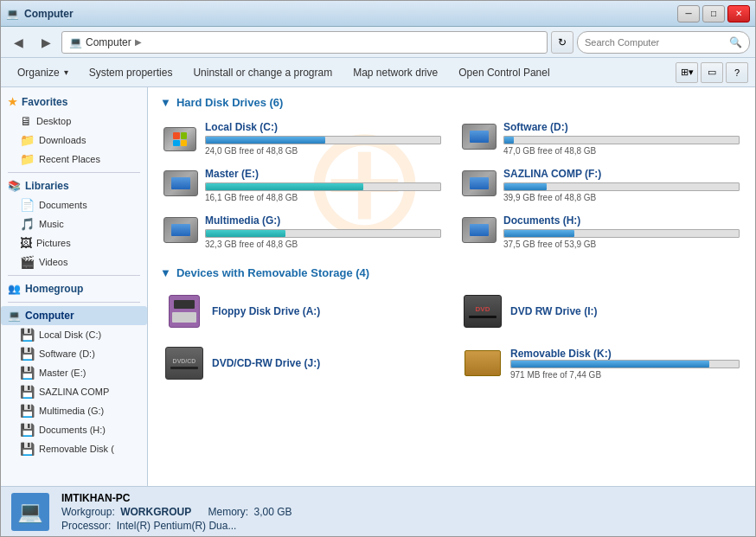 The width and height of the screenshot is (756, 537). Describe the element at coordinates (562, 42) in the screenshot. I see `refresh-button: ↻` at that location.